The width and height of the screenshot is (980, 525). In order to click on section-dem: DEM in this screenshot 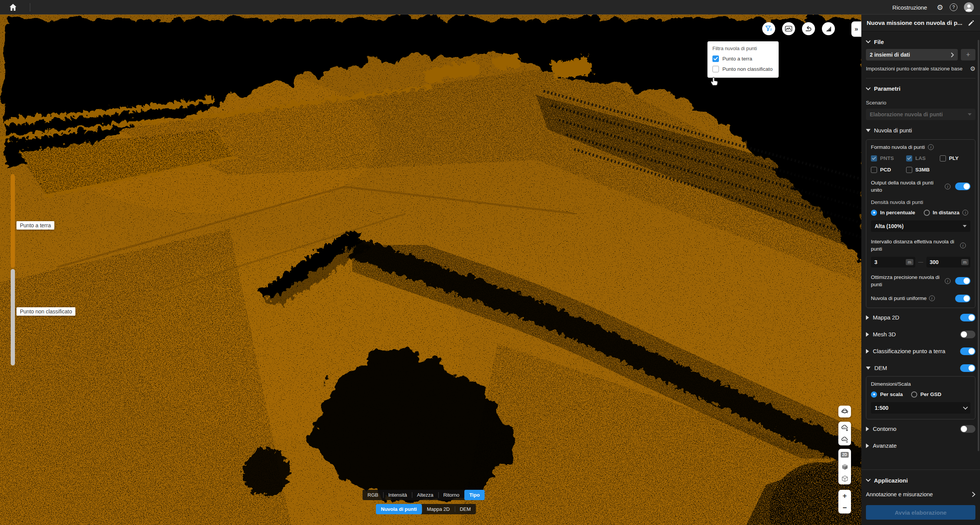, I will do `click(921, 368)`.